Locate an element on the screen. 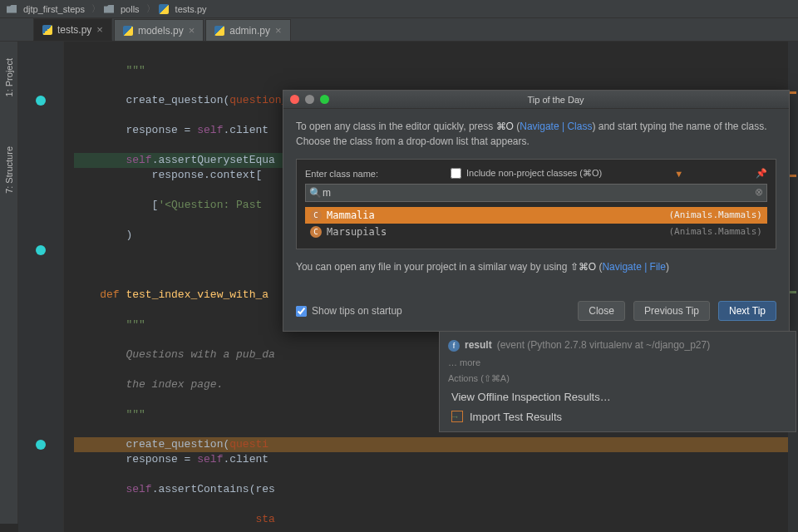 Image resolution: width=798 pixels, height=532 pixels. editor-tabs: tests.py× models.py× admin.py× is located at coordinates (399, 30).